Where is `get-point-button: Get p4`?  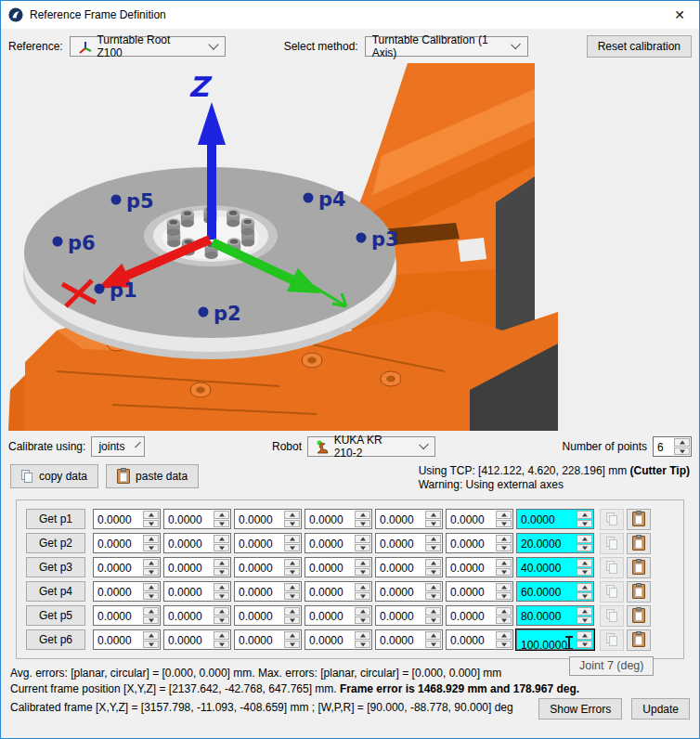
get-point-button: Get p4 is located at coordinates (56, 591).